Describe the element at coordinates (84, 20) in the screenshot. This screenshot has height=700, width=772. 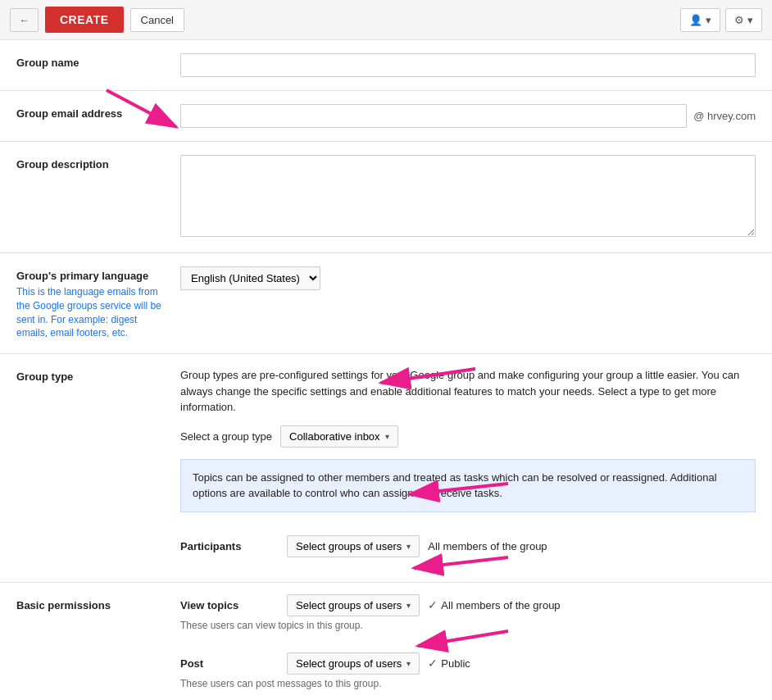
I see `create-button: CREATE` at that location.